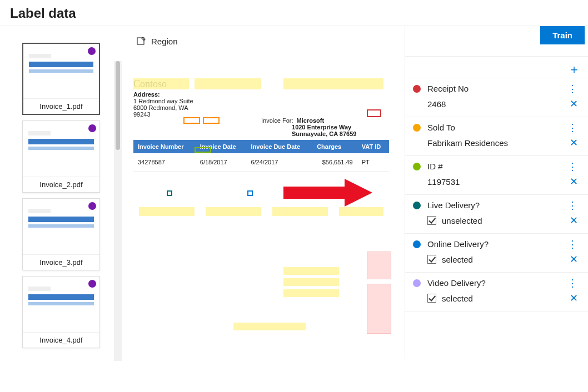  What do you see at coordinates (496, 128) in the screenshot?
I see `field-name-label: Sold To` at bounding box center [496, 128].